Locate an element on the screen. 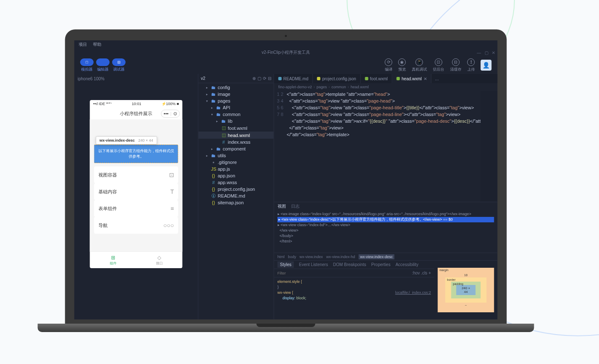 This screenshot has height=364, width=599. maximize-icon: ▢ is located at coordinates (486, 53).